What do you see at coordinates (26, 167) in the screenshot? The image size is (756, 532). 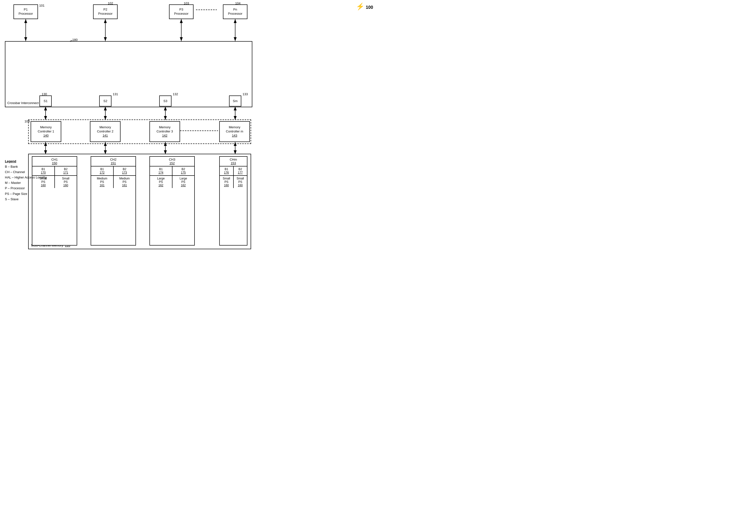 I see `legend-b: B – Bank` at bounding box center [26, 167].